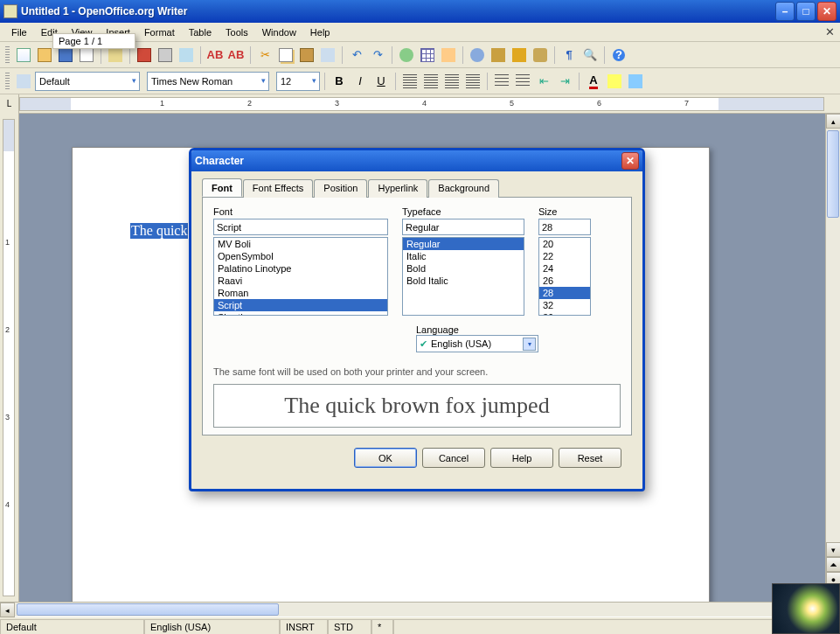 The image size is (840, 634). What do you see at coordinates (417, 161) in the screenshot?
I see `dialog-titlebar: Character ✕` at bounding box center [417, 161].